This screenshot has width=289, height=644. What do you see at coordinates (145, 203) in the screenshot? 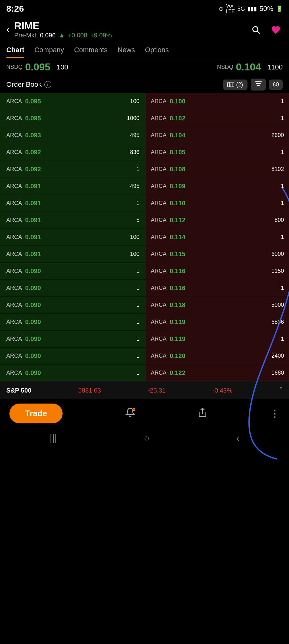
I see `table-row: ARCA 0.091 1 ARCA 0.110 1` at bounding box center [145, 203].